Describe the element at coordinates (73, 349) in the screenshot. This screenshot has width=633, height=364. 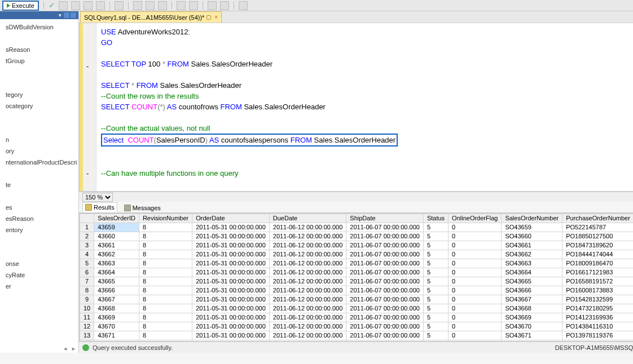
I see `right-arrow-icon: ►` at that location.